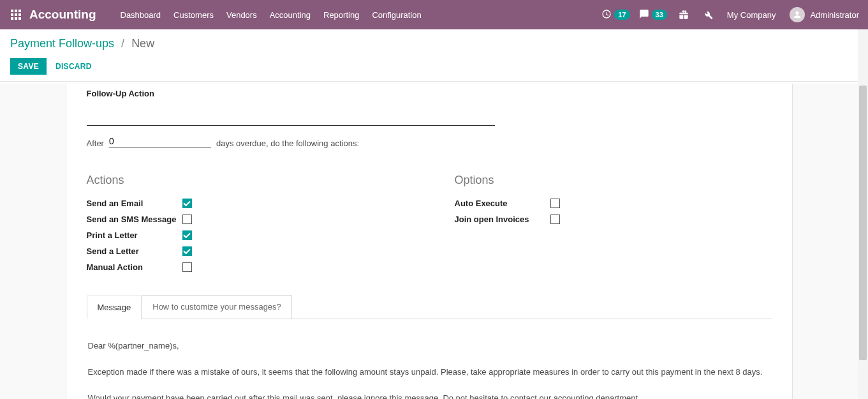  I want to click on after-label: After, so click(96, 143).